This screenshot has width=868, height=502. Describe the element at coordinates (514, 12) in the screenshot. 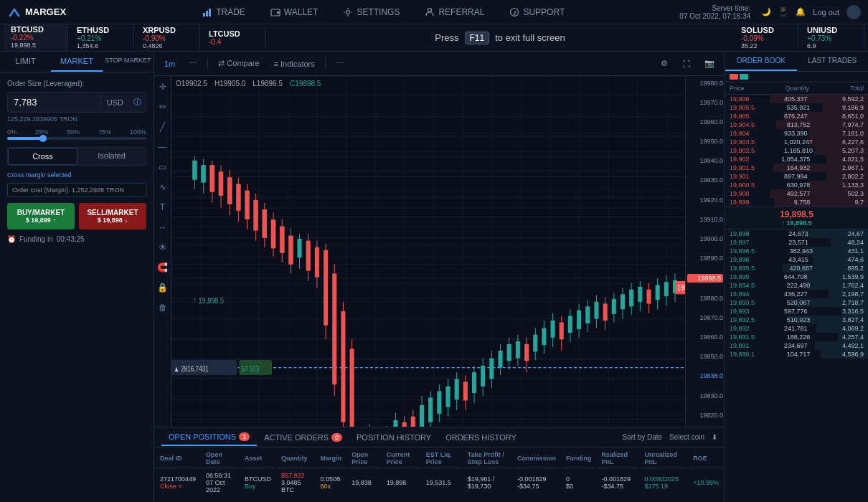

I see `support-icon` at that location.